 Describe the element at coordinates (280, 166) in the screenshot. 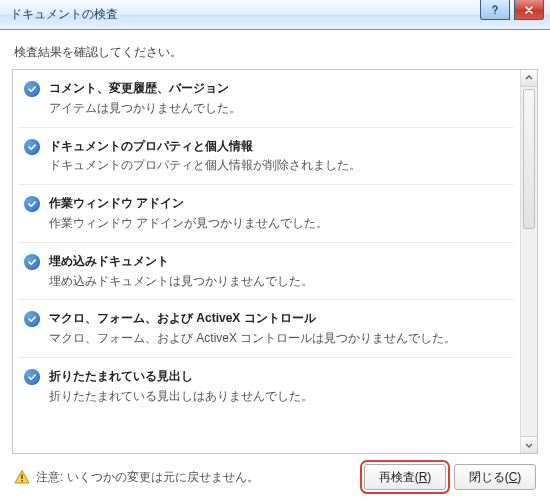

I see `result-desc: ドキュメントのプロパティと個人情報が削除されました。` at that location.